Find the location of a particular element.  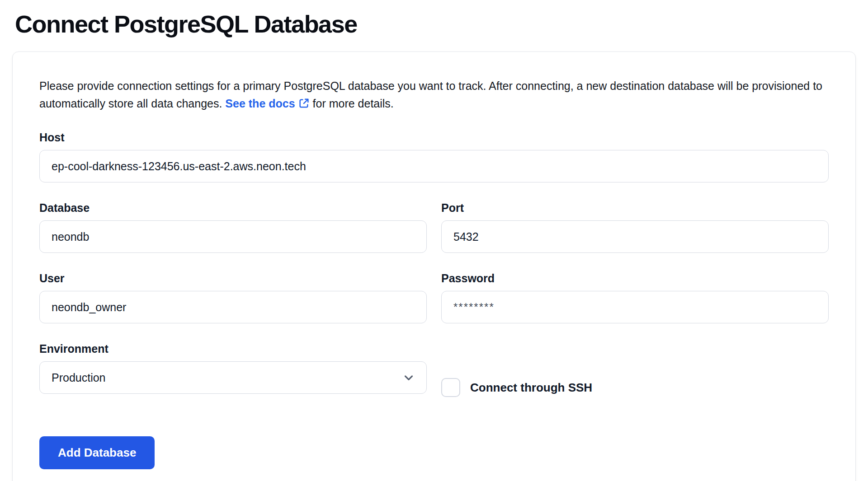

port-label: Port is located at coordinates (635, 208).